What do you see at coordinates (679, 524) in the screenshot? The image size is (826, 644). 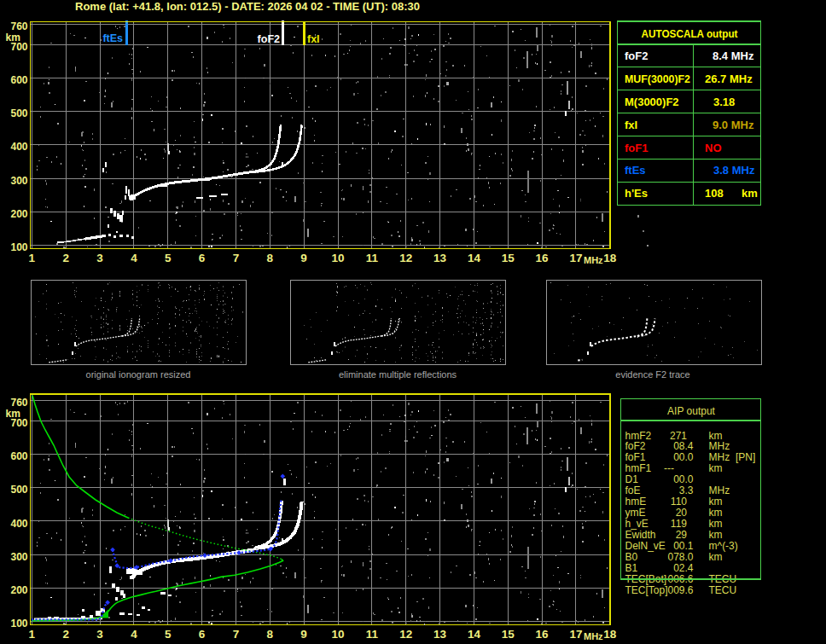 I see `svg-text: 119` at bounding box center [679, 524].